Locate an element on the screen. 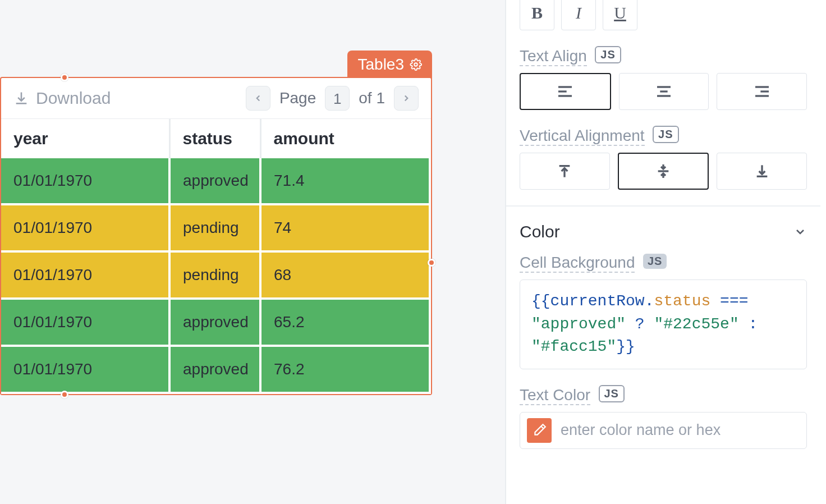 This screenshot has height=504, width=826. text-align-group: Text Align JS is located at coordinates (663, 78).